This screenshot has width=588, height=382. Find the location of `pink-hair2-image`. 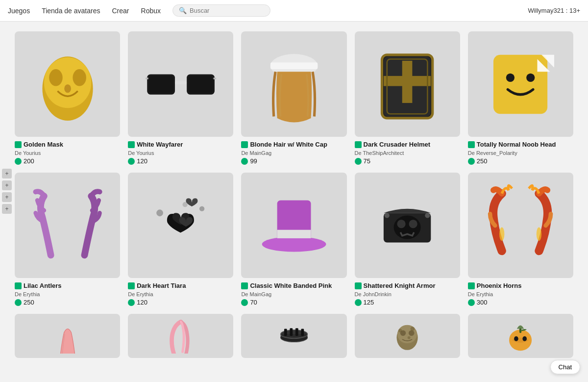

pink-hair2-image is located at coordinates (181, 336).